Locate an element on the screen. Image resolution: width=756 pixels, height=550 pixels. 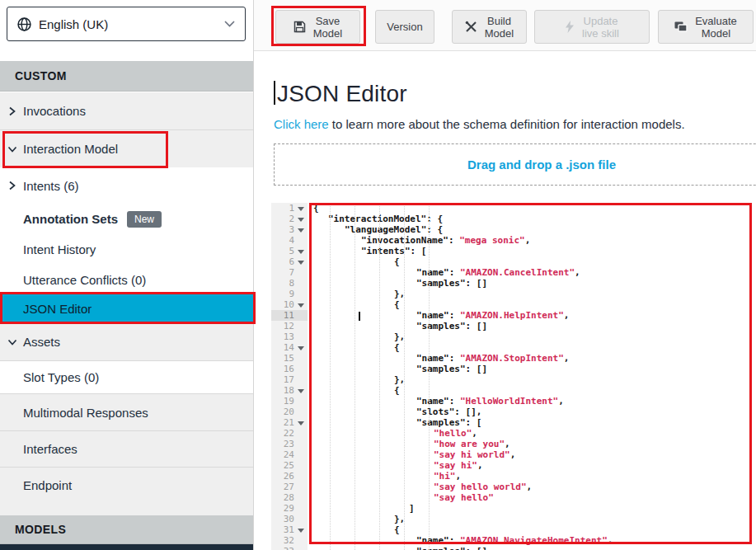
code-line: 14{ is located at coordinates (514, 348).